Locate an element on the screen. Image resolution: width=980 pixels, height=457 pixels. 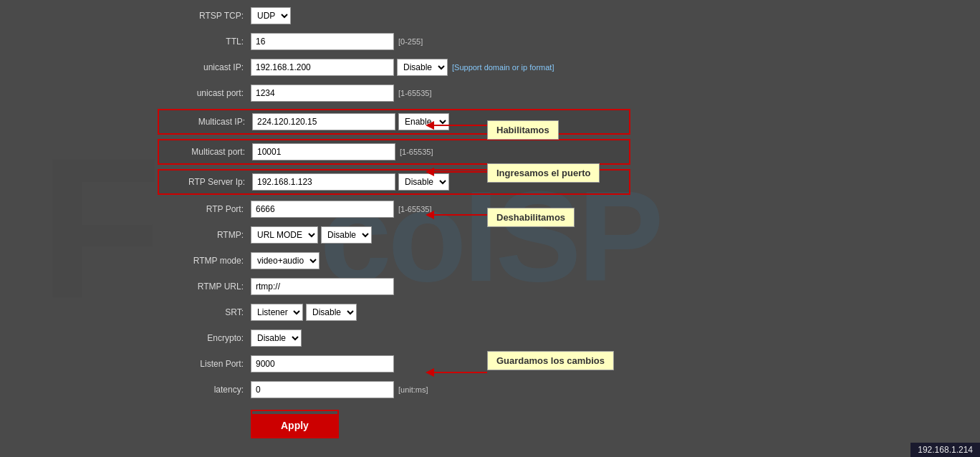
callout-habilitamos: Habilitamos is located at coordinates (523, 130).